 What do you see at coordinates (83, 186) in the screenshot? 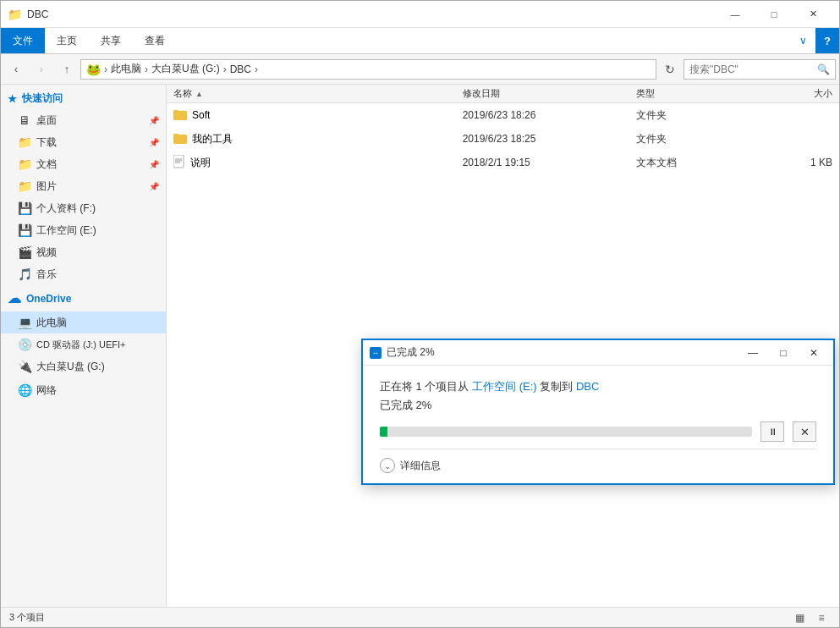
I see `quick-access-section: ★ 快速访问 🖥 桌面 📌 📁 下载 📌 📁 文档 📌` at bounding box center [83, 186].